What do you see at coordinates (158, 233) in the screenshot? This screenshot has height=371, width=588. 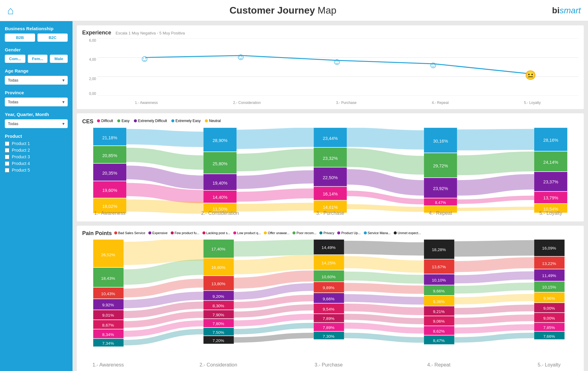 I see `pain-expensive: Expensive` at bounding box center [158, 233].